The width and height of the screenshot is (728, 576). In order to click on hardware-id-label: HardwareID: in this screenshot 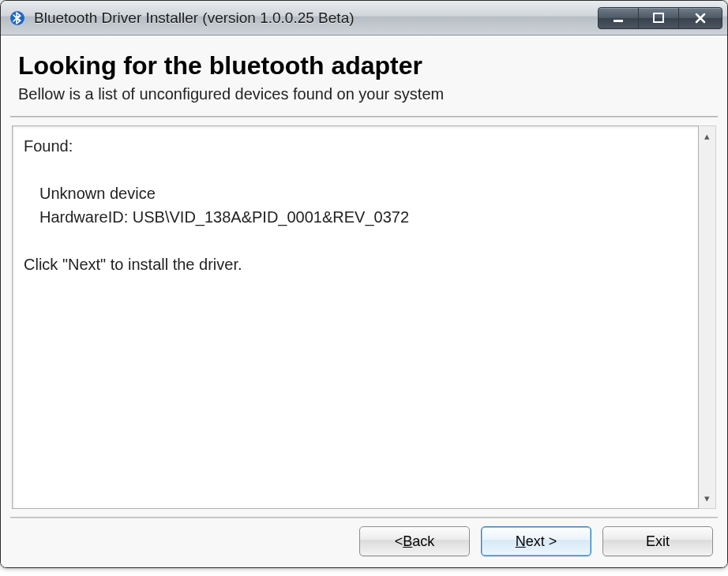, I will do `click(84, 217)`.